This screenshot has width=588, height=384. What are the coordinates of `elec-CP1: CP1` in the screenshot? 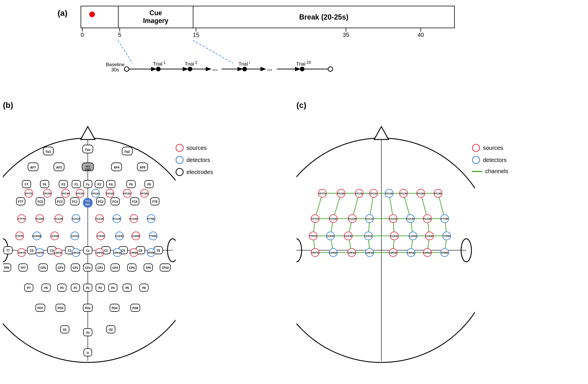 It's located at (75, 268).